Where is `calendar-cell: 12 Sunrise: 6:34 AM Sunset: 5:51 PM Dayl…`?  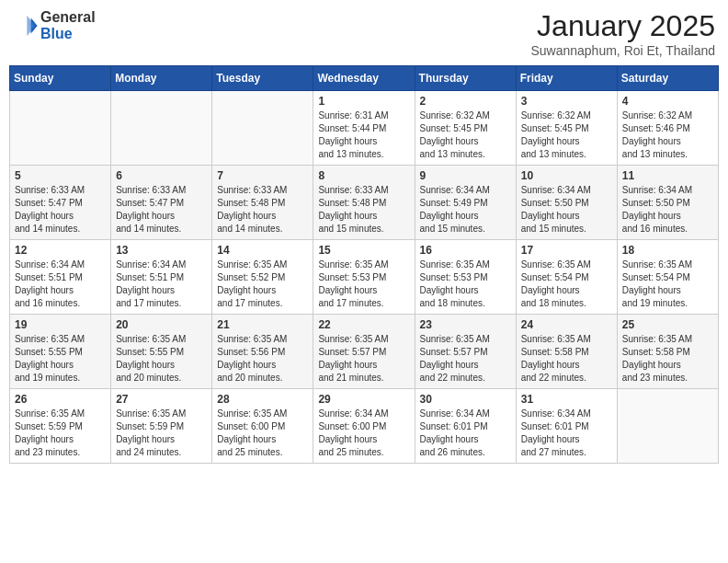
calendar-cell: 12 Sunrise: 6:34 AM Sunset: 5:51 PM Dayl… is located at coordinates (61, 278).